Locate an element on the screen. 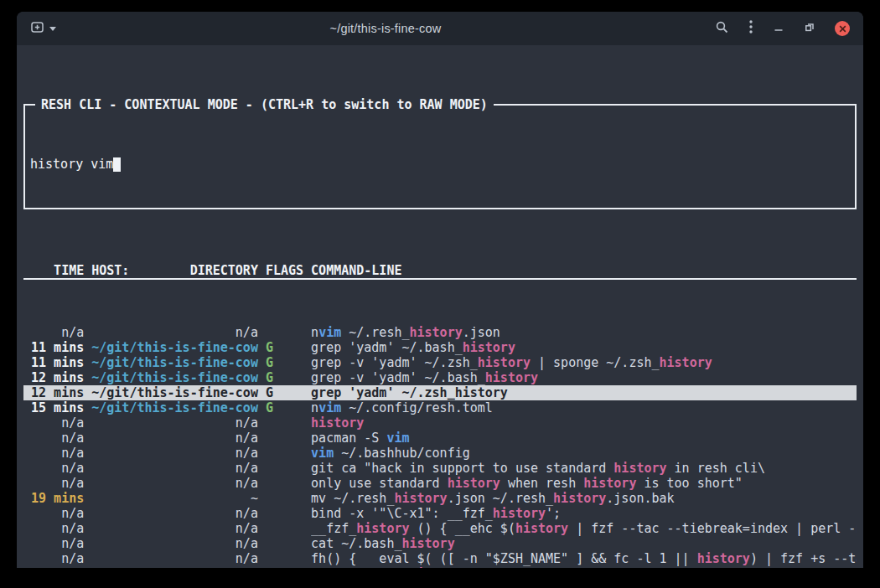 The width and height of the screenshot is (880, 588). history-row: n/an/aonly use standard history when res… is located at coordinates (440, 483).